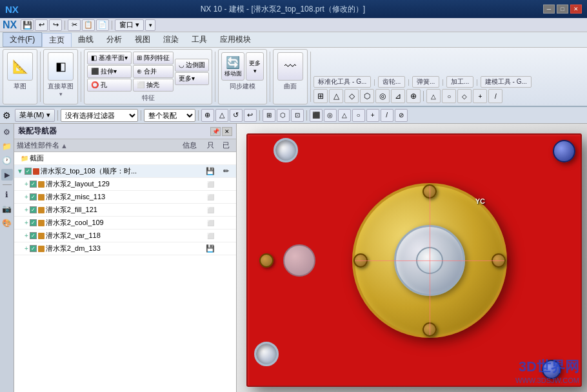  What do you see at coordinates (344, 115) in the screenshot?
I see `tb2-btn10: △` at bounding box center [344, 115].